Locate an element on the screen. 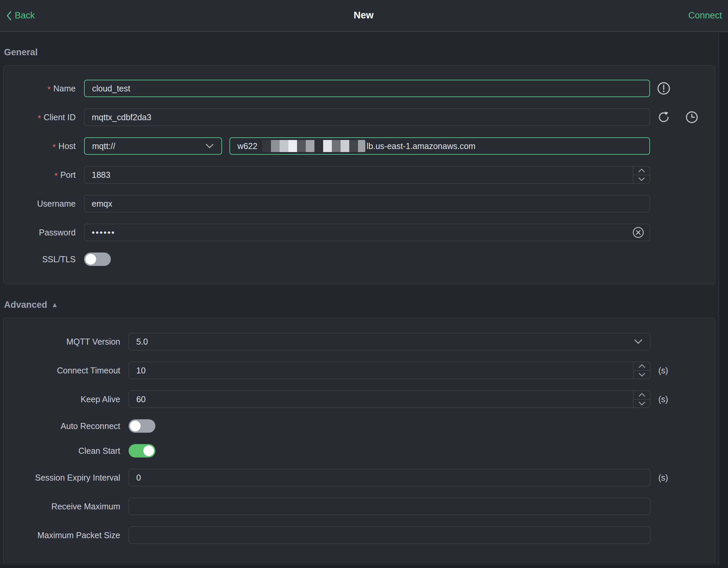 Image resolution: width=728 pixels, height=568 pixels. keep-alive-stepper is located at coordinates (642, 399).